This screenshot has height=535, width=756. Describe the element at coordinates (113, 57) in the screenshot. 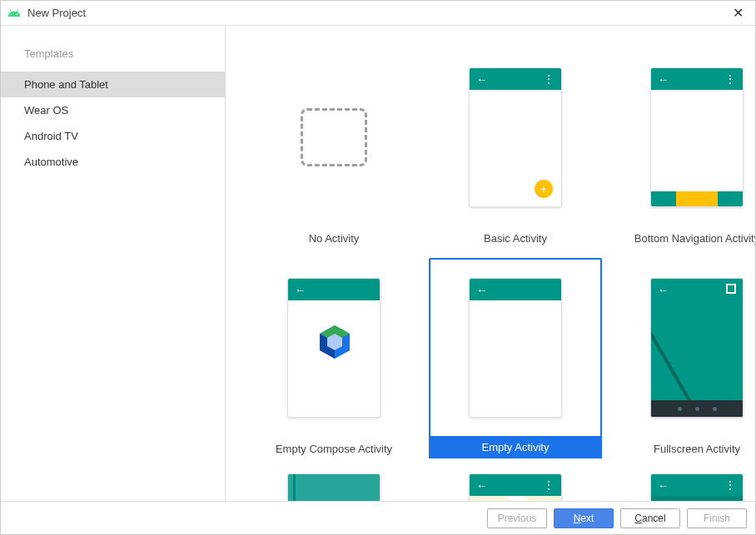

I see `sidebar-header: Templates` at that location.